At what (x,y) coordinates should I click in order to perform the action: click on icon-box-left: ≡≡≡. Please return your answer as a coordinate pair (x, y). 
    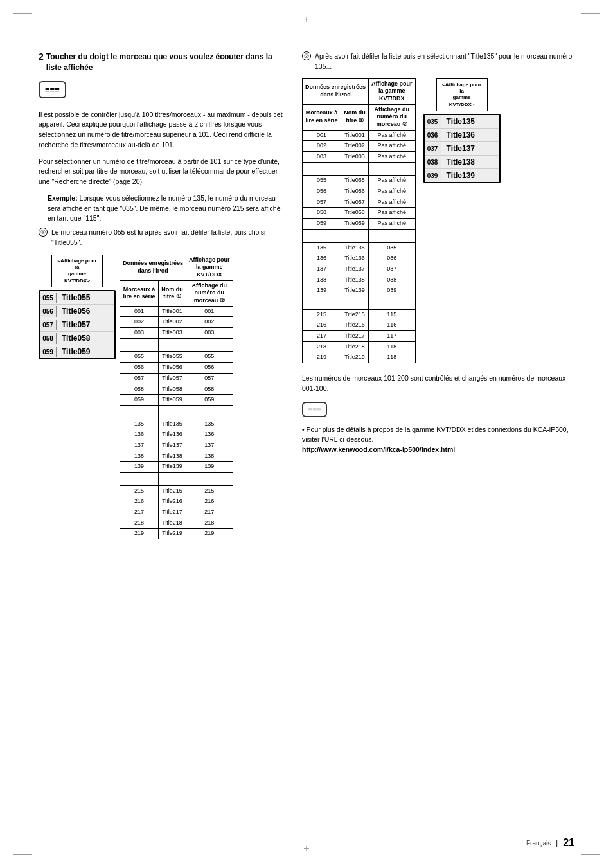
    Looking at the image, I should click on (53, 90).